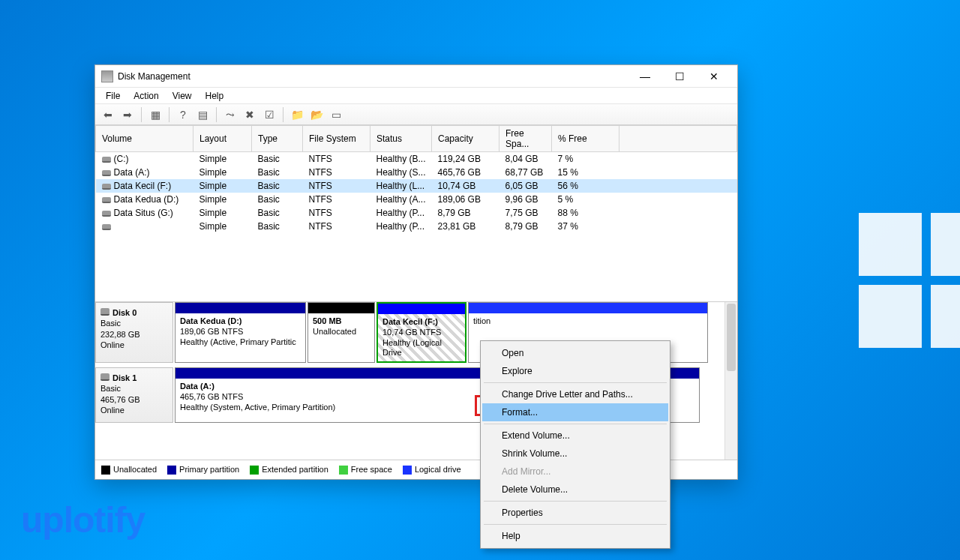 This screenshot has width=960, height=560. What do you see at coordinates (417, 186) in the screenshot?
I see `table-row: Data Kecil (F:)SimpleBasicNTFSHealthy (L…` at bounding box center [417, 186].